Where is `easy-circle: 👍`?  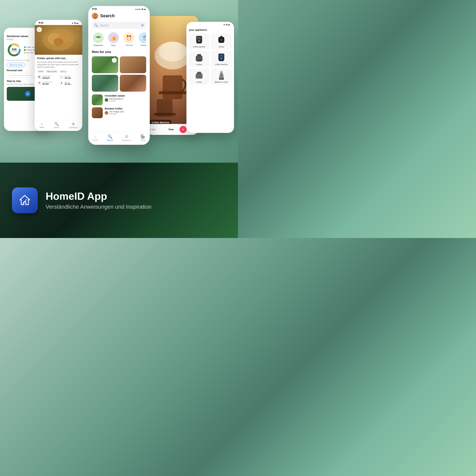 easy-circle: 👍 is located at coordinates (114, 38).